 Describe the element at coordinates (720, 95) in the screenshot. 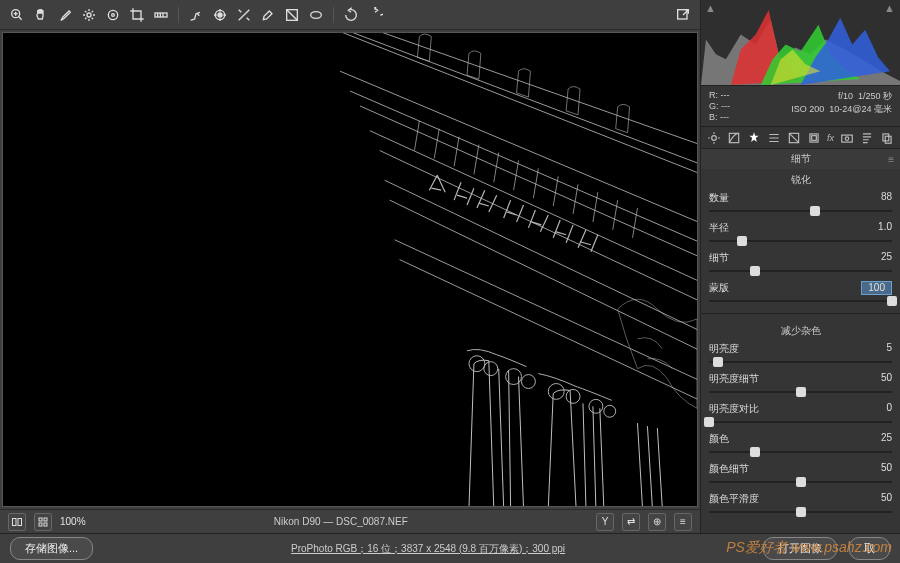

I see `r-value: R: ---` at that location.